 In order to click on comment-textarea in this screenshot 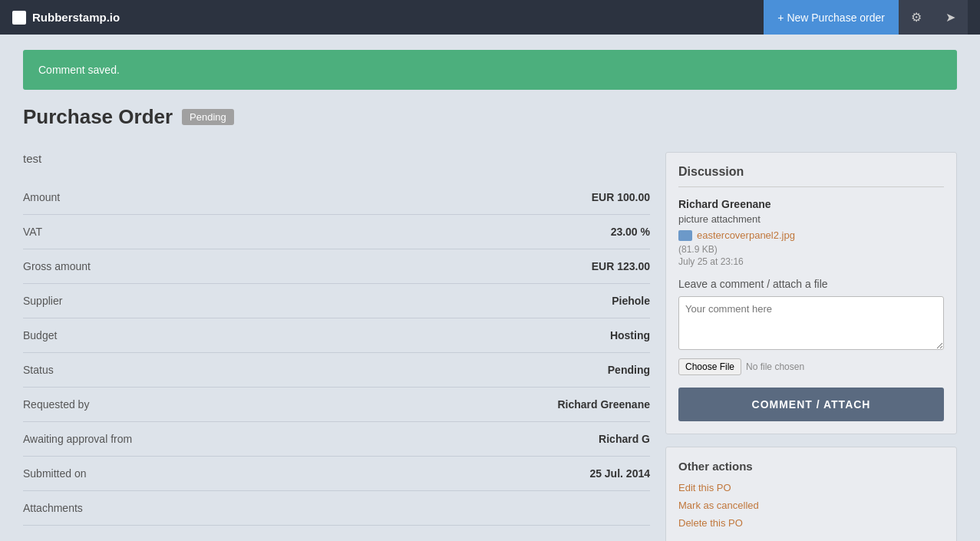, I will do `click(811, 323)`.